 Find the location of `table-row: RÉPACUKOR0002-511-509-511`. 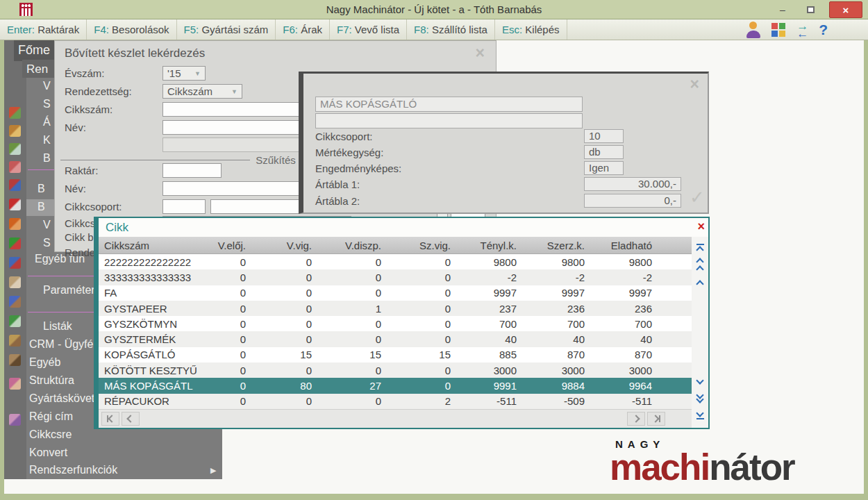

table-row: RÉPACUKOR0002-511-509-511 is located at coordinates (395, 401).